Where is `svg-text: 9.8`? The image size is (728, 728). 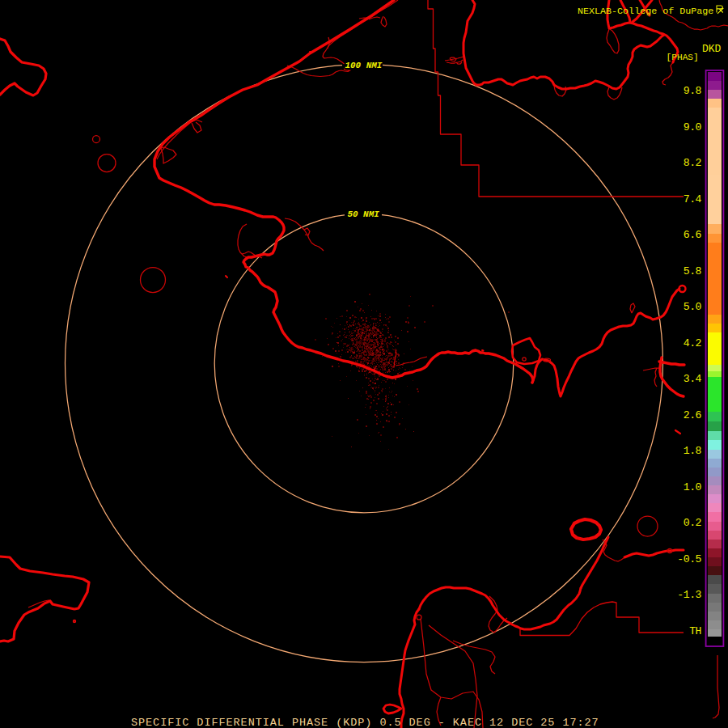 svg-text: 9.8 is located at coordinates (692, 91).